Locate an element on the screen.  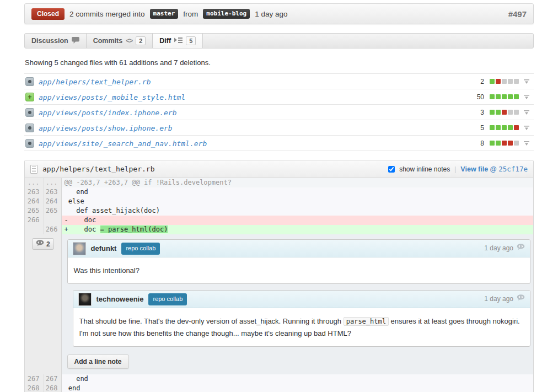
comment-bubble-icon is located at coordinates (40, 244).